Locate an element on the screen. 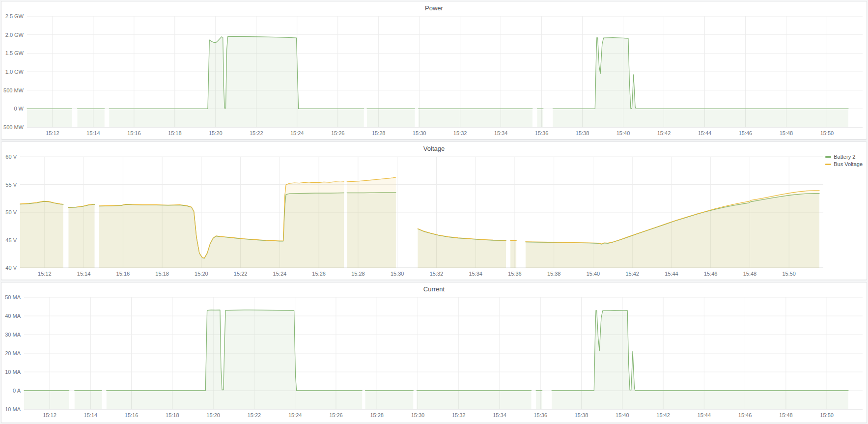 The image size is (868, 424). panel-title-current: Current is located at coordinates (434, 289).